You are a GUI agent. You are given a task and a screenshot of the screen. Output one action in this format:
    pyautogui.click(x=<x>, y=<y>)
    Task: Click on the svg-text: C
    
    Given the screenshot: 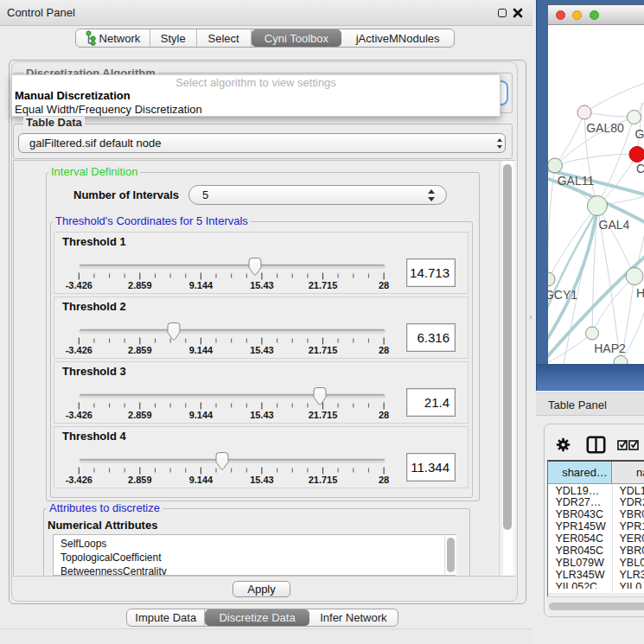 What is the action you would take?
    pyautogui.click(x=640, y=169)
    